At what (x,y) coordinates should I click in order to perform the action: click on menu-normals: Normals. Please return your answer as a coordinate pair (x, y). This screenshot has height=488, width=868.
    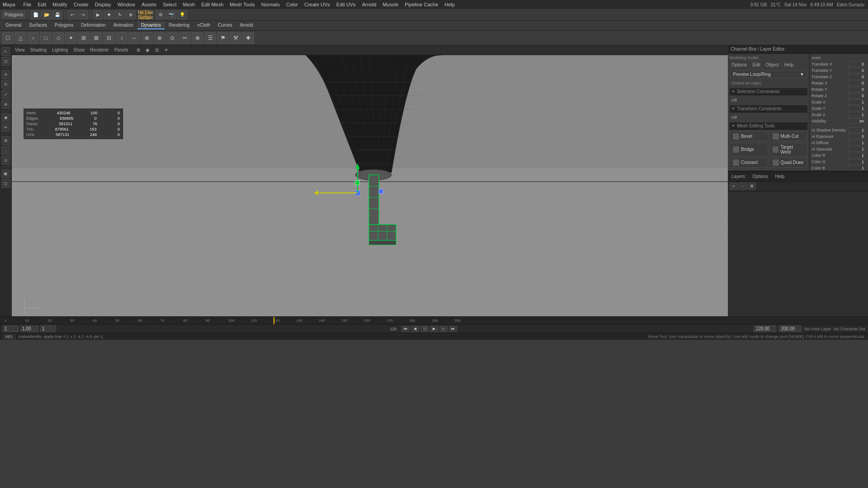
    Looking at the image, I should click on (270, 5).